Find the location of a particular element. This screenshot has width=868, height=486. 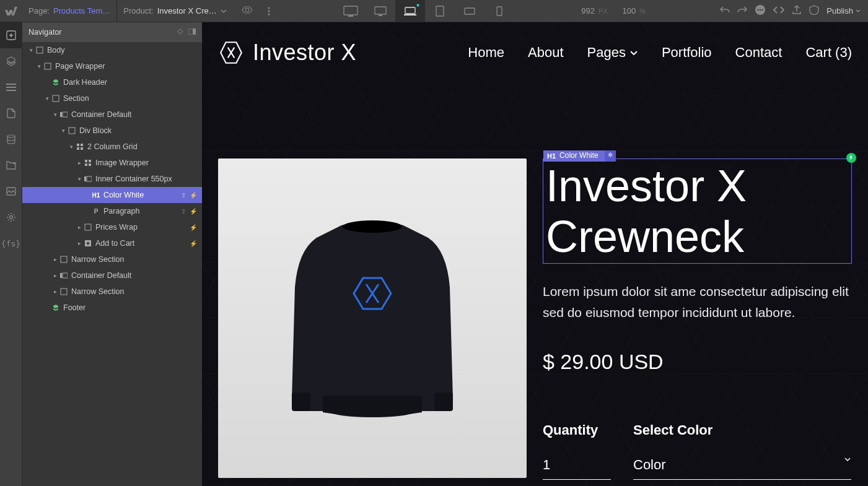

tree-node: H1Color White⇧⚡ is located at coordinates (112, 195).